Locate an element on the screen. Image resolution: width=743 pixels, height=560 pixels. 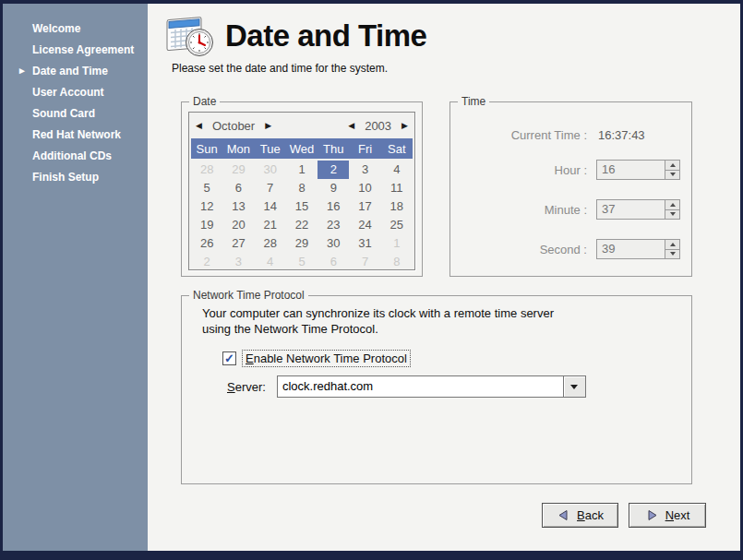
hour-down-icon is located at coordinates (672, 175).